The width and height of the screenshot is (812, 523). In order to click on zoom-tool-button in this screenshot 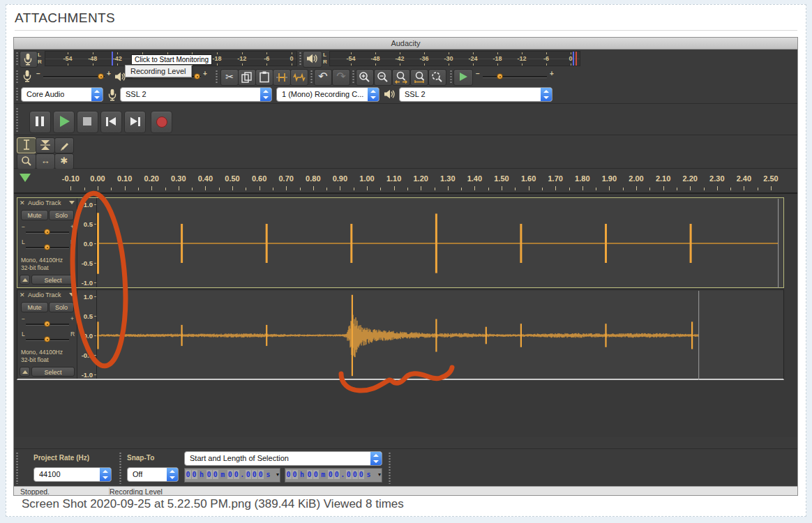, I will do `click(27, 162)`.